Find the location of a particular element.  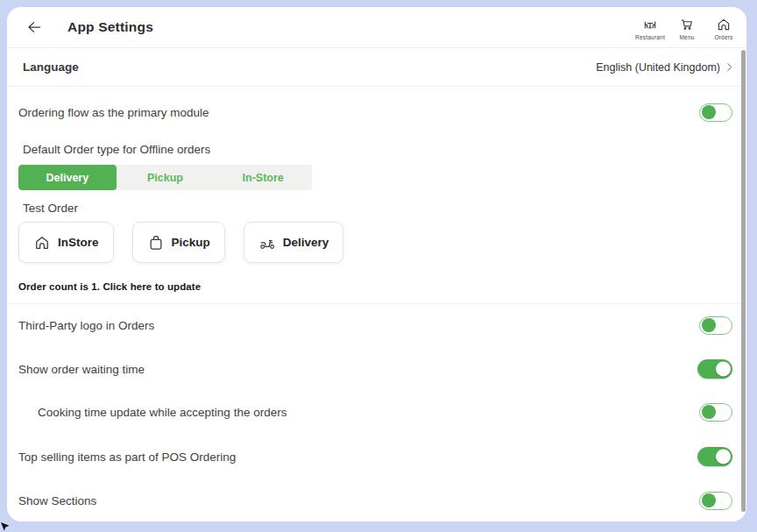

ordering-flow-toggle is located at coordinates (716, 112).